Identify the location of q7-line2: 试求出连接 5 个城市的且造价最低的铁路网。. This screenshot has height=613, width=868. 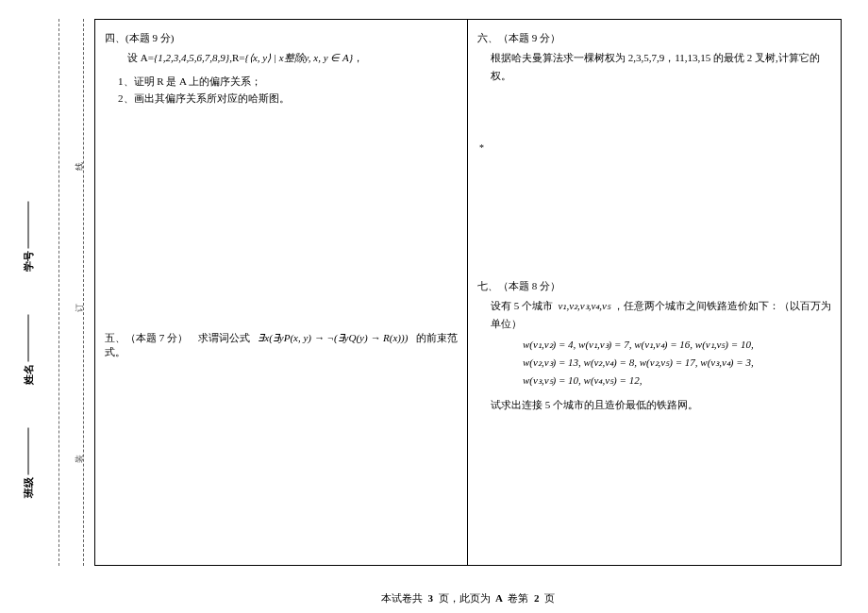
(655, 406).